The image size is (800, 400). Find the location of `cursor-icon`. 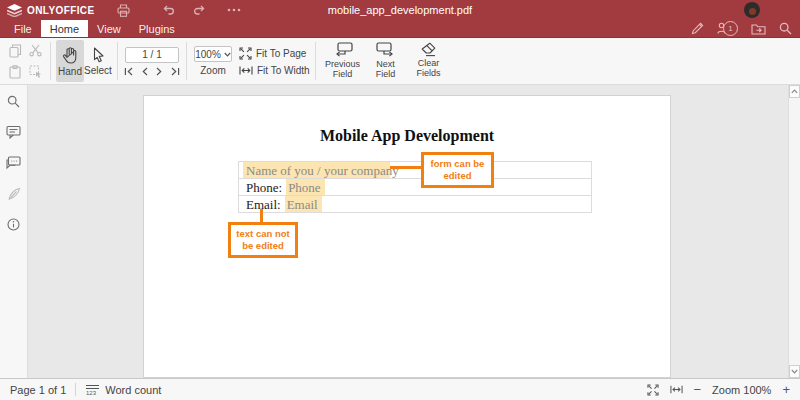

cursor-icon is located at coordinates (98, 55).